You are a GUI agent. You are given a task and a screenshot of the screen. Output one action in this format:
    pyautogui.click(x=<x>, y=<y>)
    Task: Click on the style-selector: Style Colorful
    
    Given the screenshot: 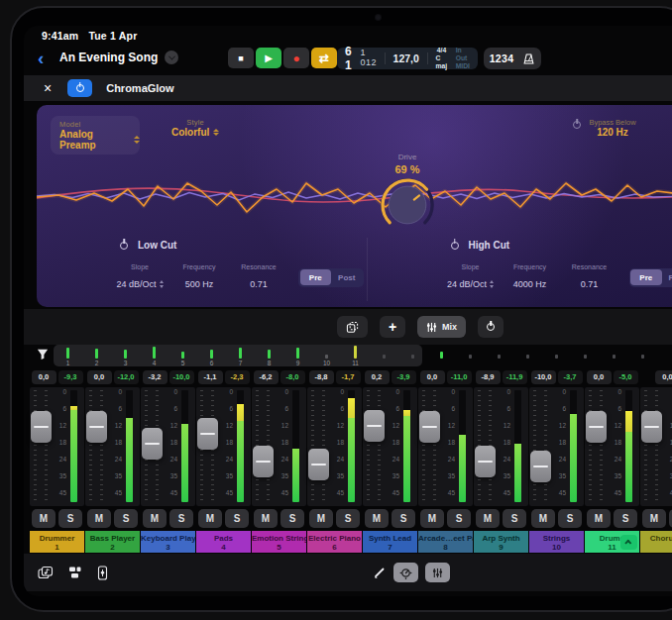 What is the action you would take?
    pyautogui.click(x=195, y=128)
    